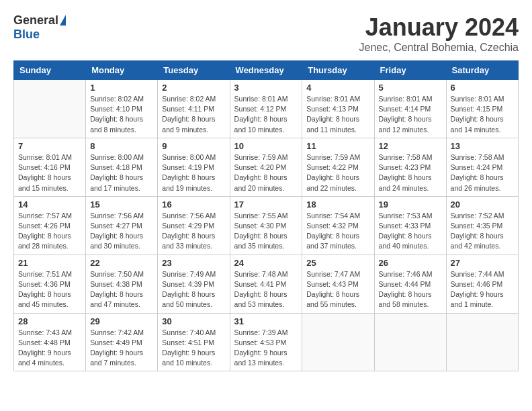 Image resolution: width=532 pixels, height=411 pixels. Describe the element at coordinates (266, 342) in the screenshot. I see `week-row-5: 28Sunrise: 7:43 AMSunset: 4:48 PMDayligh…` at that location.